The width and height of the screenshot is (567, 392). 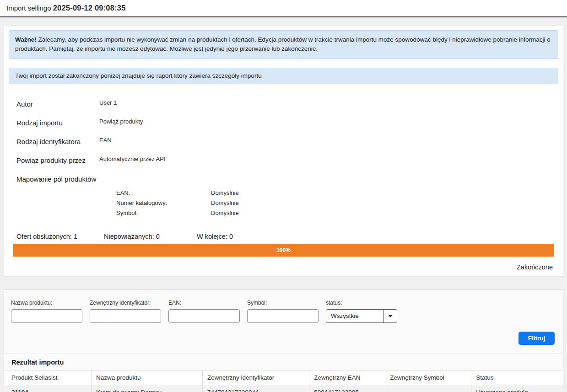 I want to click on table-header-row: Produkt Sellasist Nazwa produktu Zewnętr…, so click(x=284, y=377).